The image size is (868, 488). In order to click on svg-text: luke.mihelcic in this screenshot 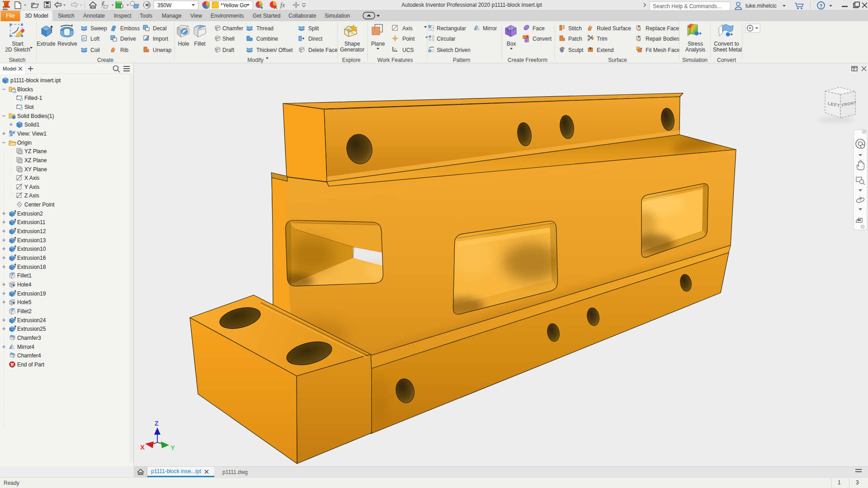, I will do `click(761, 6)`.